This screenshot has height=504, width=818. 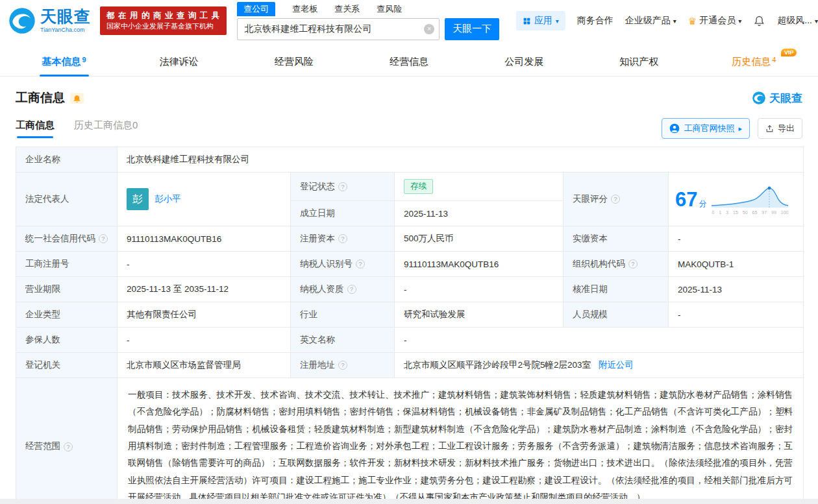 I want to click on label-company-type: 企业类型, so click(x=43, y=314).